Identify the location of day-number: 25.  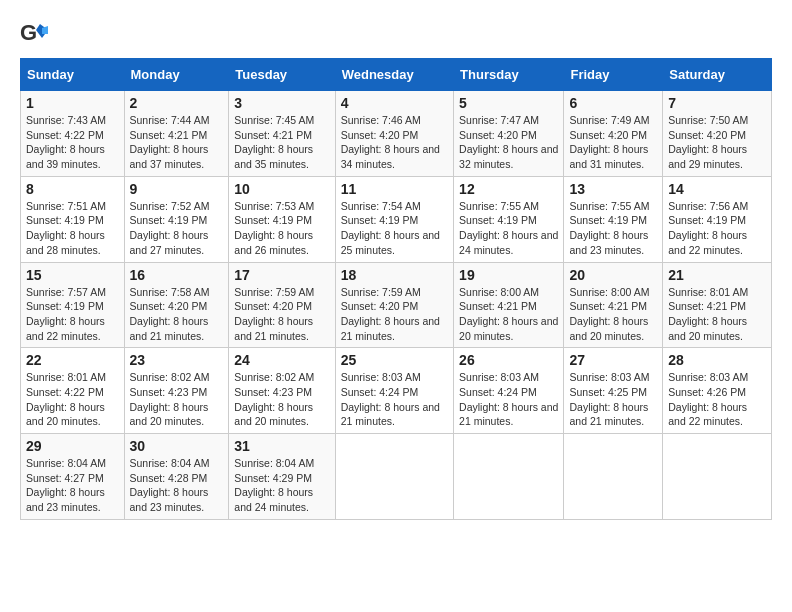
(394, 360).